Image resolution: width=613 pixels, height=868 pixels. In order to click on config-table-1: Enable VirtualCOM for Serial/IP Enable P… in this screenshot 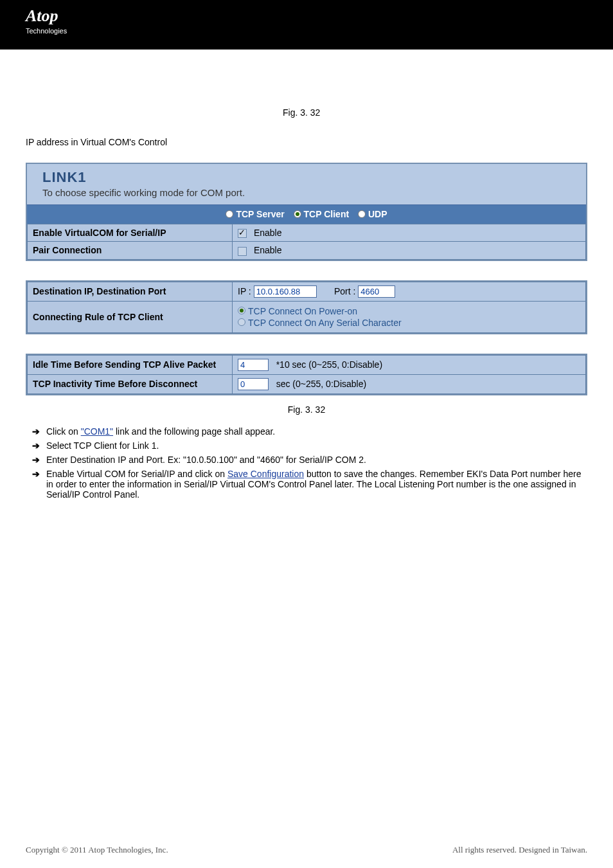, I will do `click(306, 242)`.